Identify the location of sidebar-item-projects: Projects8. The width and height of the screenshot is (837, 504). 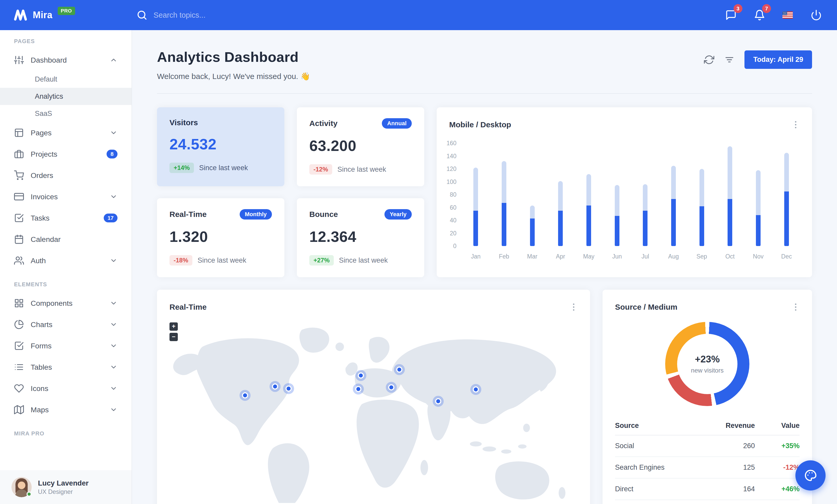
(66, 154).